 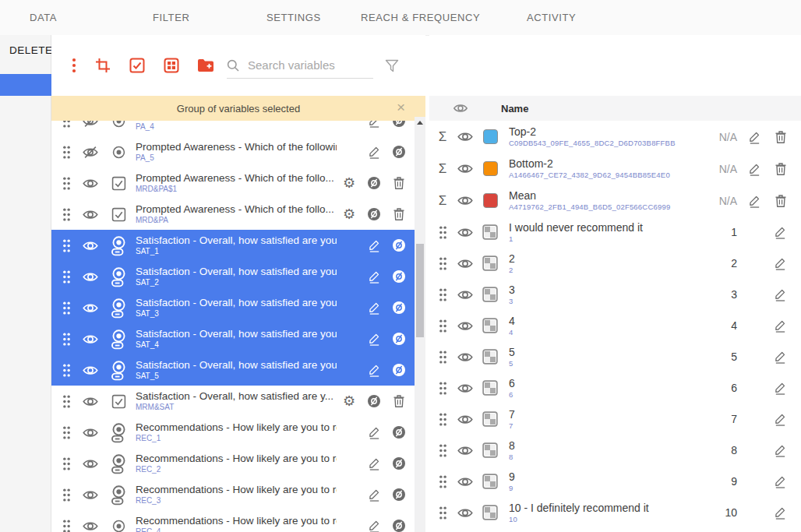 What do you see at coordinates (206, 65) in the screenshot?
I see `add-folder-icon` at bounding box center [206, 65].